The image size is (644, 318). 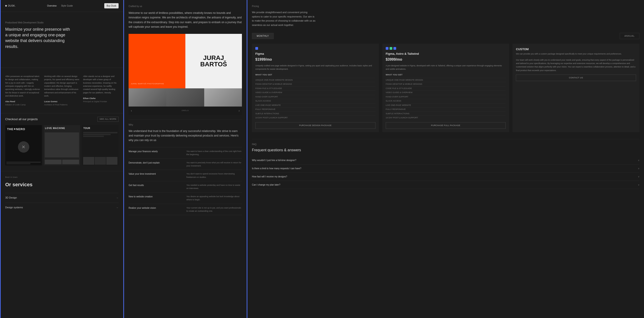 I want to click on pricing-card-custom: CUSTOM We can provide you with a custom …, so click(x=576, y=88).